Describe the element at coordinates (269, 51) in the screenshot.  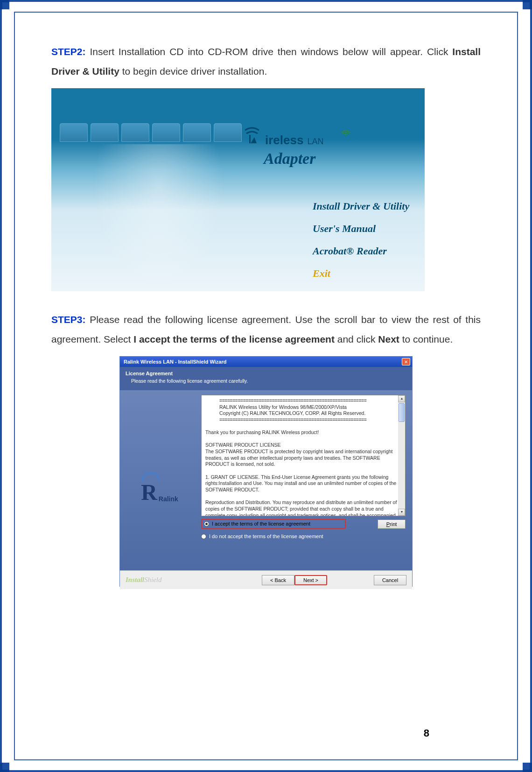
I see `step2-text-a: Insert Installation CD into CD-ROM drive…` at that location.